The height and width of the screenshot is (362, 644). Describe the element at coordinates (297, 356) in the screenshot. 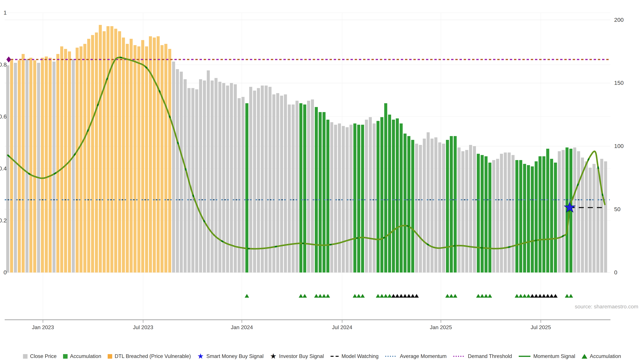

I see `legend-item-investor-buy-signal: ★Investor Buy Signal` at that location.